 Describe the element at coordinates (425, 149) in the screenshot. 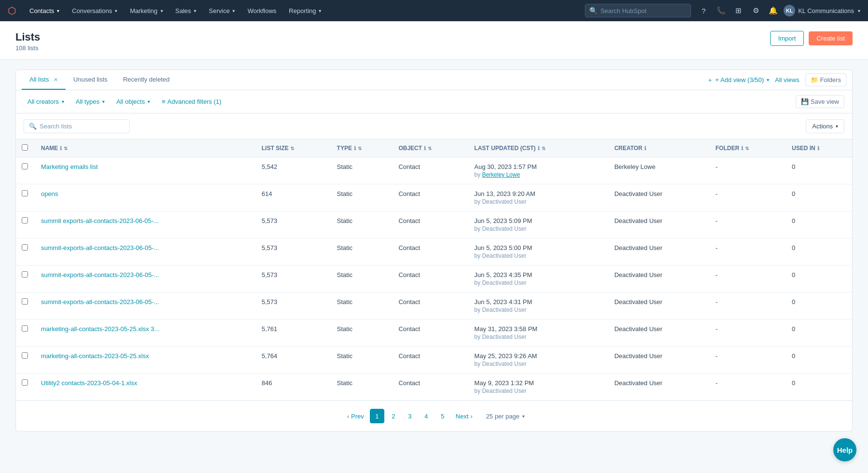

I see `object-info-icon: ℹ` at that location.